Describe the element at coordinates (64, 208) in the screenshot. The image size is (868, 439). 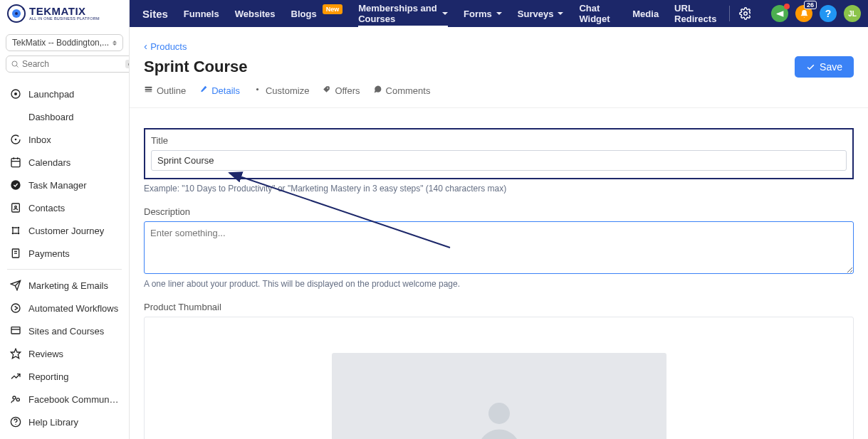
I see `sidebar-item-contacts: Contacts` at that location.